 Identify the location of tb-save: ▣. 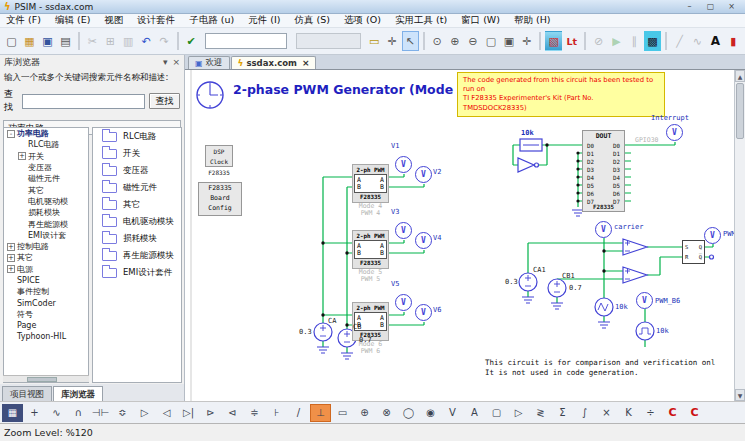
(48, 41).